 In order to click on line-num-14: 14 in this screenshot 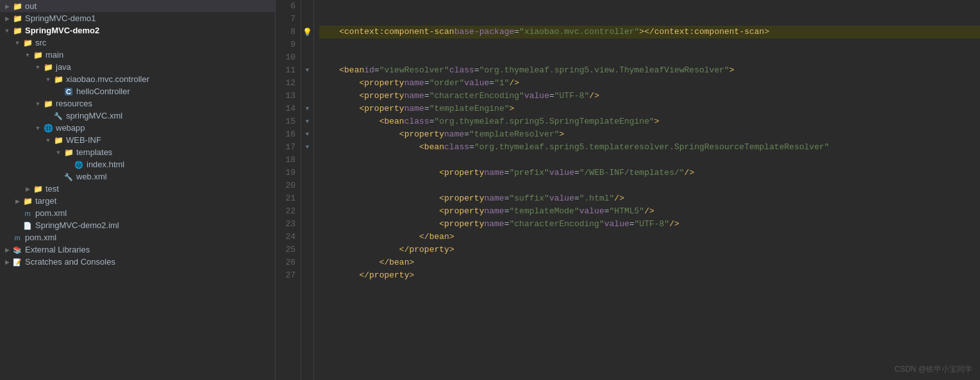, I will do `click(288, 109)`.